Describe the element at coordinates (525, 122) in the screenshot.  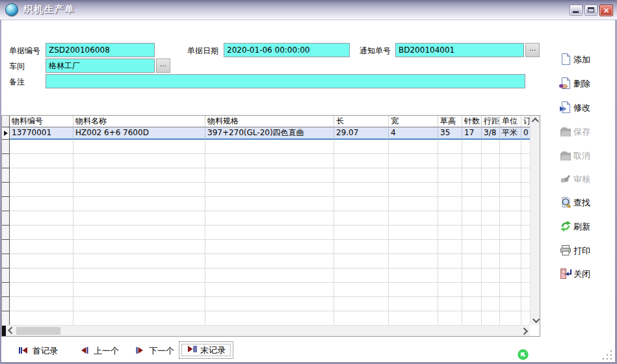
I see `column-header-9: 订` at that location.